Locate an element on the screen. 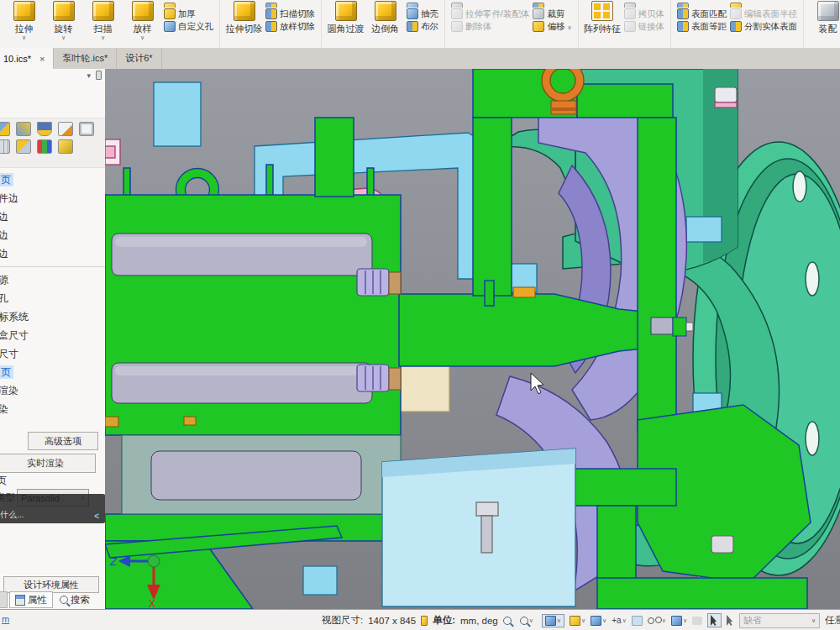 This screenshot has height=630, width=840. extrude-icon is located at coordinates (24, 11).